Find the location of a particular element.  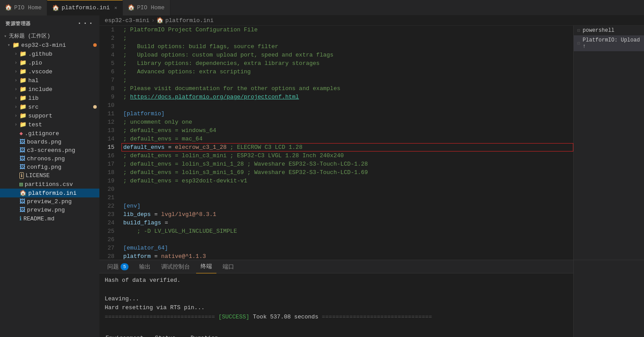

tab-pio-home-2: 🏠 PIO Home is located at coordinates (147, 8).